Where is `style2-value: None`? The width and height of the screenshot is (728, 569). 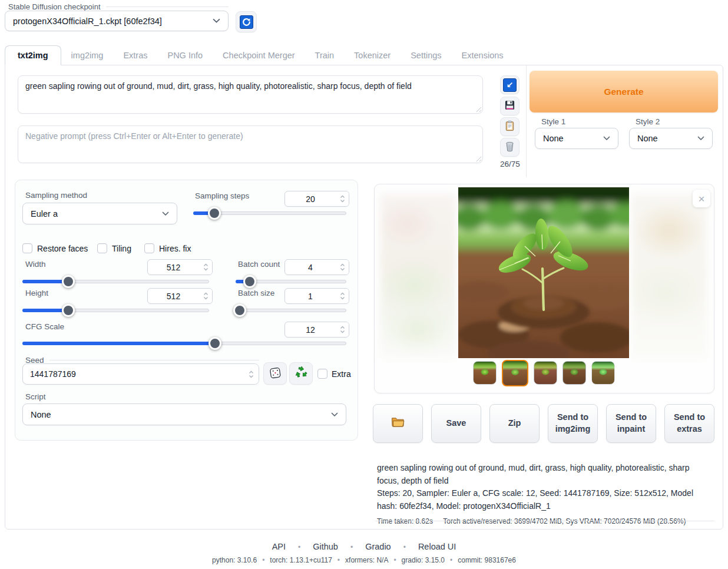 style2-value: None is located at coordinates (648, 138).